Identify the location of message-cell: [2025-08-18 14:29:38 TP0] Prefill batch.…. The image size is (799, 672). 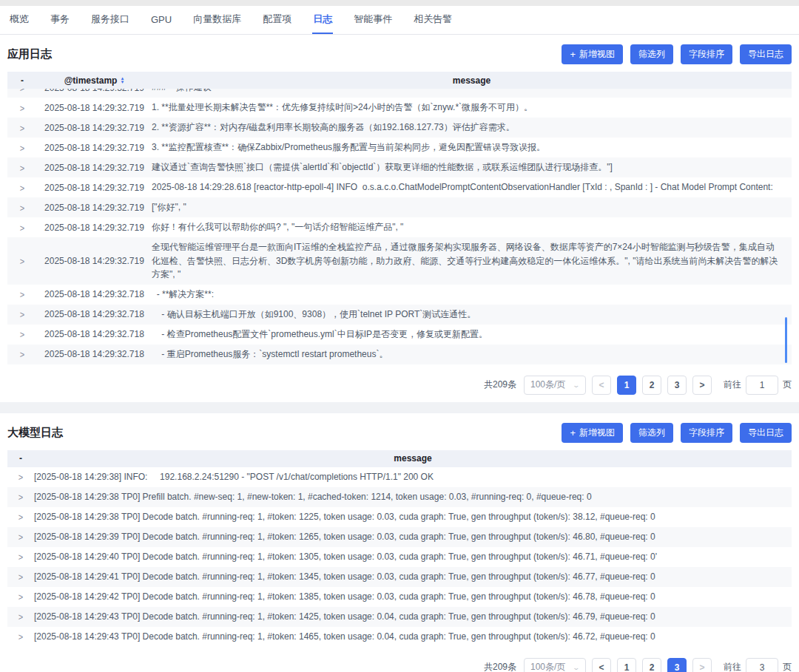
(413, 497).